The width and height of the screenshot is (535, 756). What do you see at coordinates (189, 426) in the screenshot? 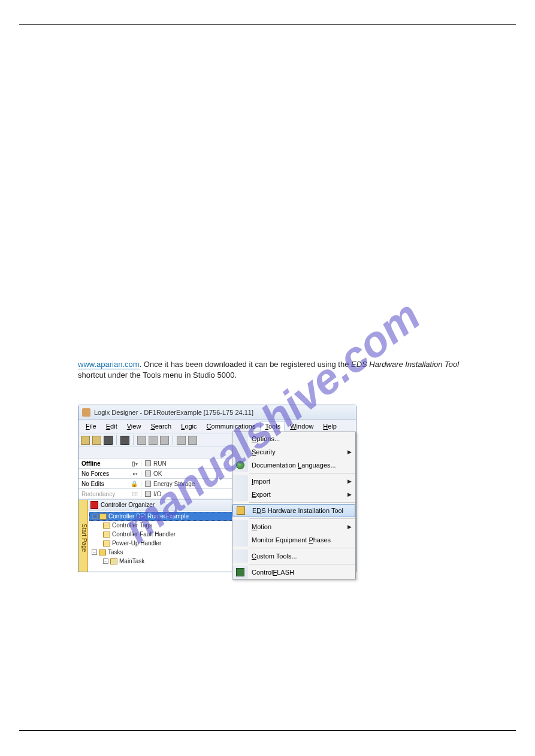
I see `menu-logic: Logic` at bounding box center [189, 426].